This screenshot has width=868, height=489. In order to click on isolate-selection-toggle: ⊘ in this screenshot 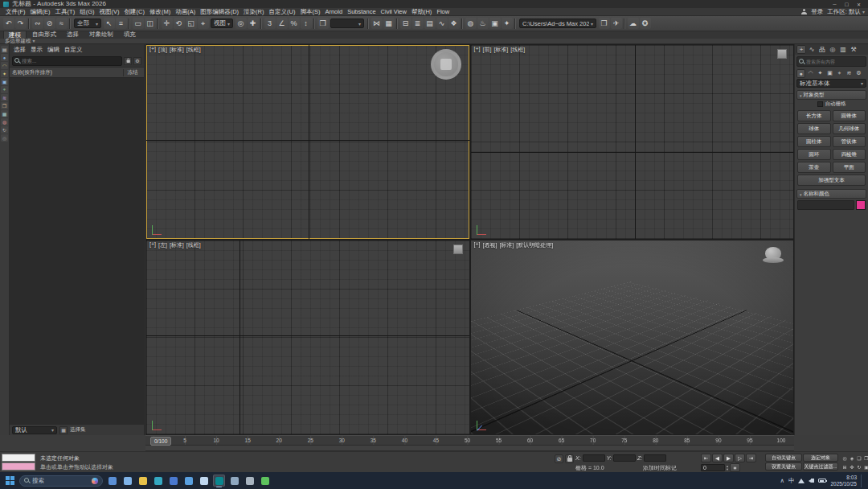, I will do `click(559, 458)`.